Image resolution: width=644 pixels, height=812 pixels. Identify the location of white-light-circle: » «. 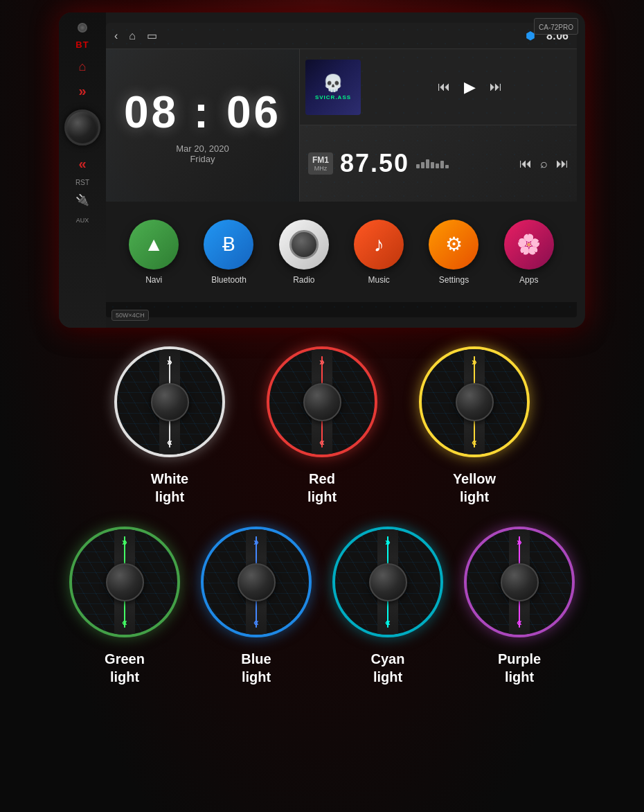
(170, 402).